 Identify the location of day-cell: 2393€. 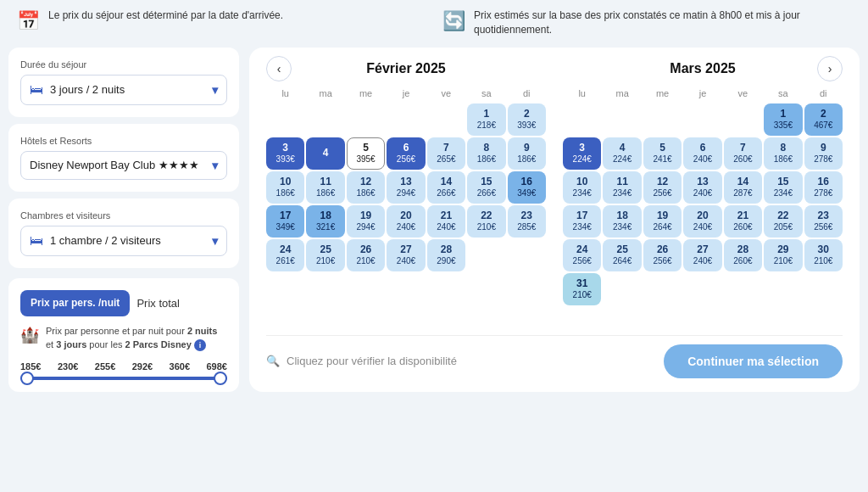
(527, 120).